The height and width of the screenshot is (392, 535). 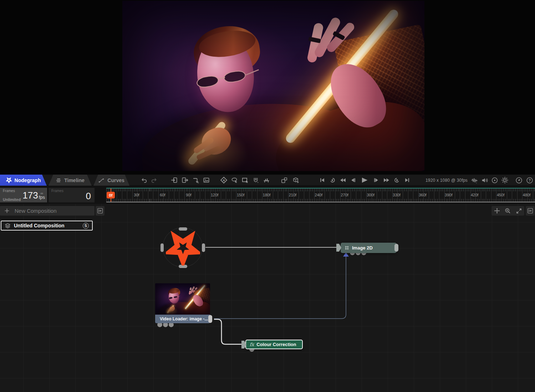 I want to click on timeline-bar: Frames 173 ∞ fps Unlimited Frames 0 0f 3…, so click(x=268, y=195).